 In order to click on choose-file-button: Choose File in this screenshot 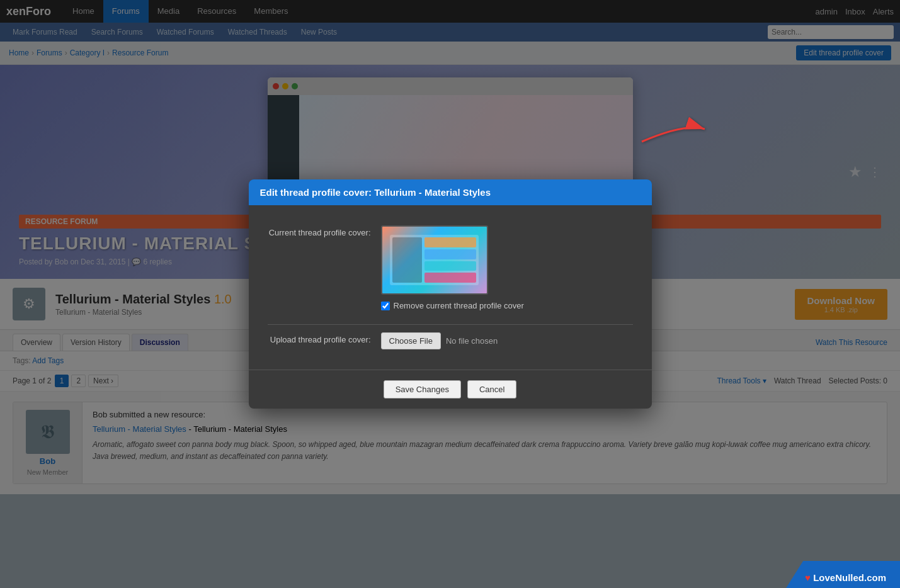, I will do `click(411, 341)`.